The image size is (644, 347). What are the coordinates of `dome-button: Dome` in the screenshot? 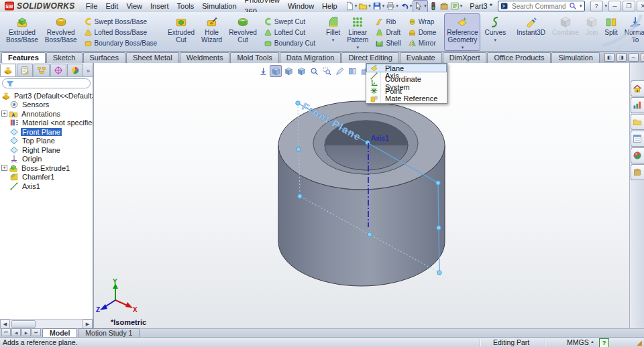 It's located at (423, 32).